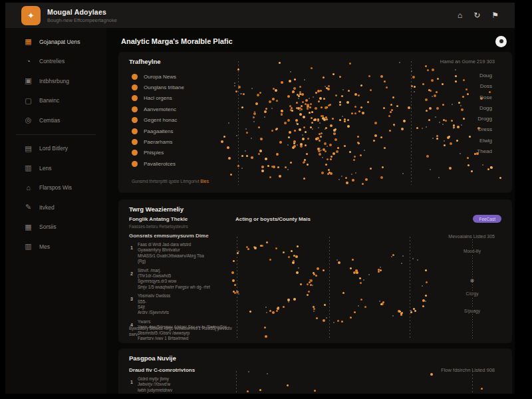 The height and width of the screenshot is (399, 532). What do you see at coordinates (158, 98) in the screenshot?
I see `legend-item: Hacl orgens` at bounding box center [158, 98].